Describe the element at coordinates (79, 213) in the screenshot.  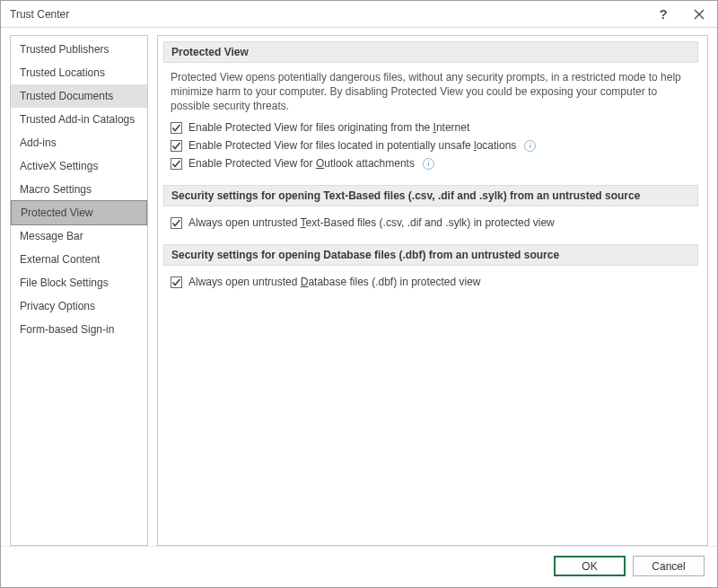
I see `sidebar-item-protected-view: Protected View` at that location.